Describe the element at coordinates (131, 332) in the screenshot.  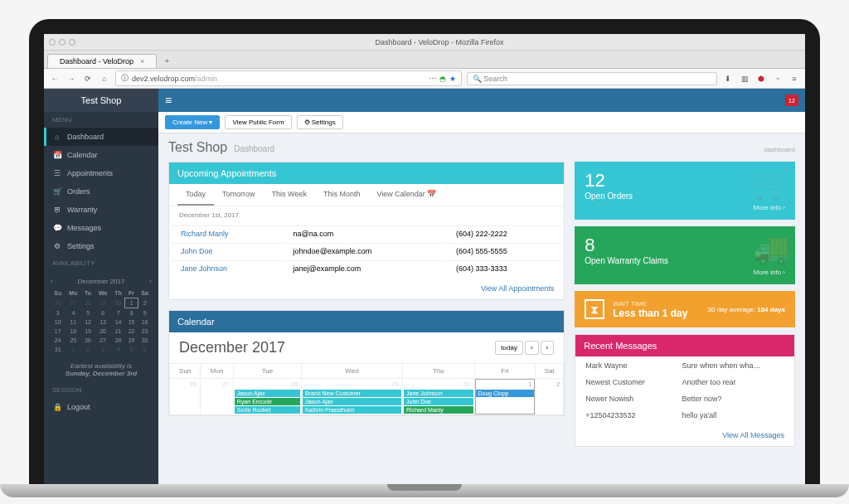
I see `mini-cal-day: 22` at that location.